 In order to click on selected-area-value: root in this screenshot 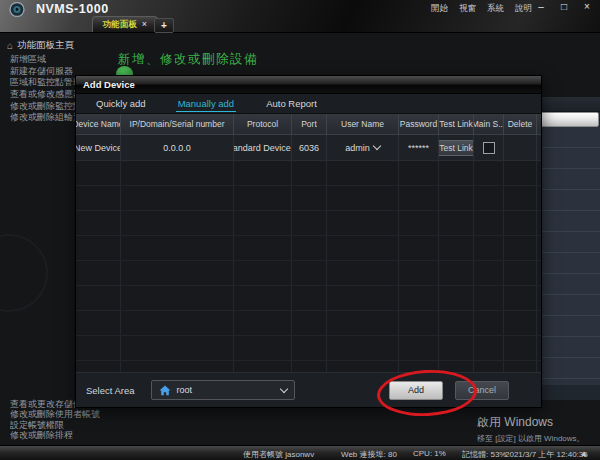, I will do `click(185, 390)`.